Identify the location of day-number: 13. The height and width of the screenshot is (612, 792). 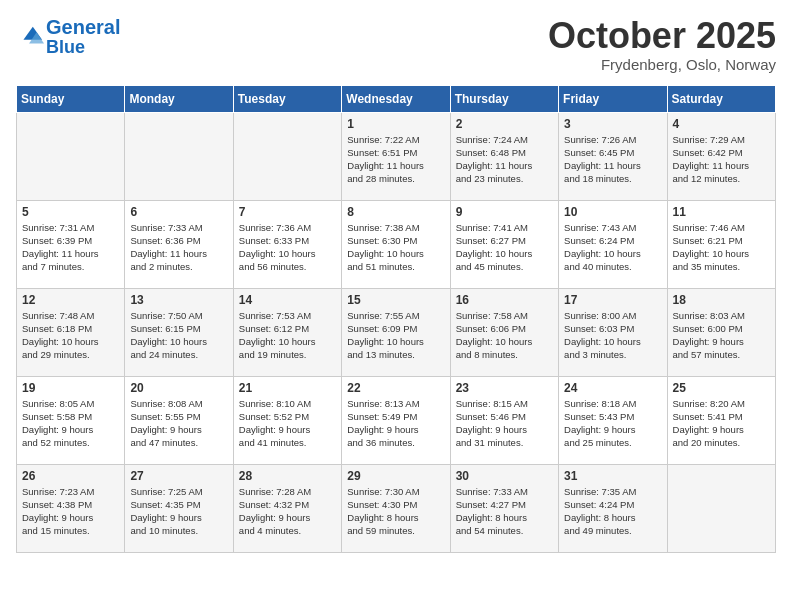
(178, 300).